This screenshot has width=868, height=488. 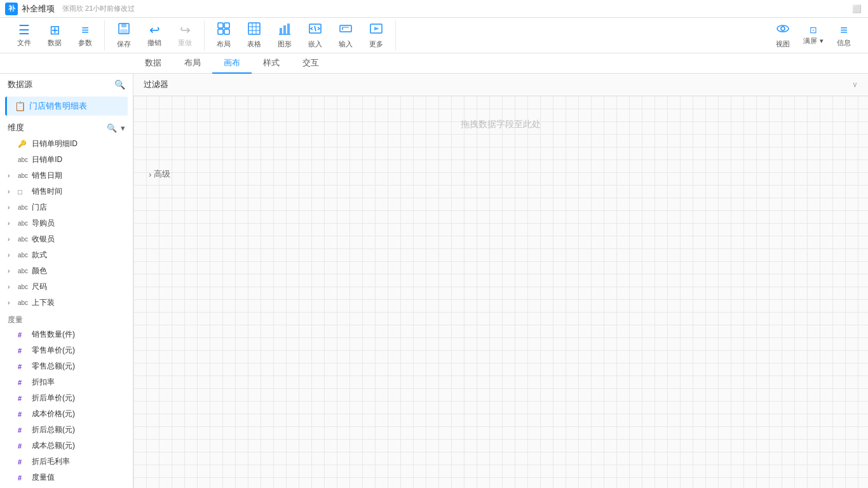 I want to click on data-label: 数据, so click(x=55, y=43).